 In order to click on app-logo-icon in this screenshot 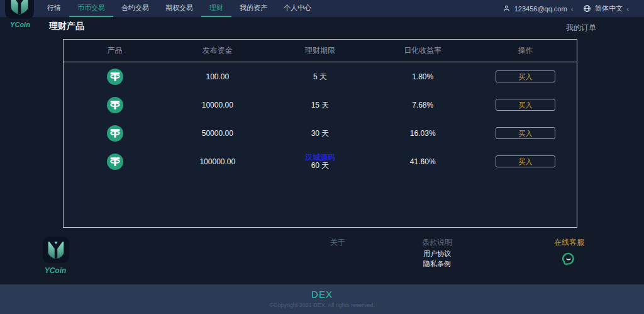, I will do `click(19, 9)`.